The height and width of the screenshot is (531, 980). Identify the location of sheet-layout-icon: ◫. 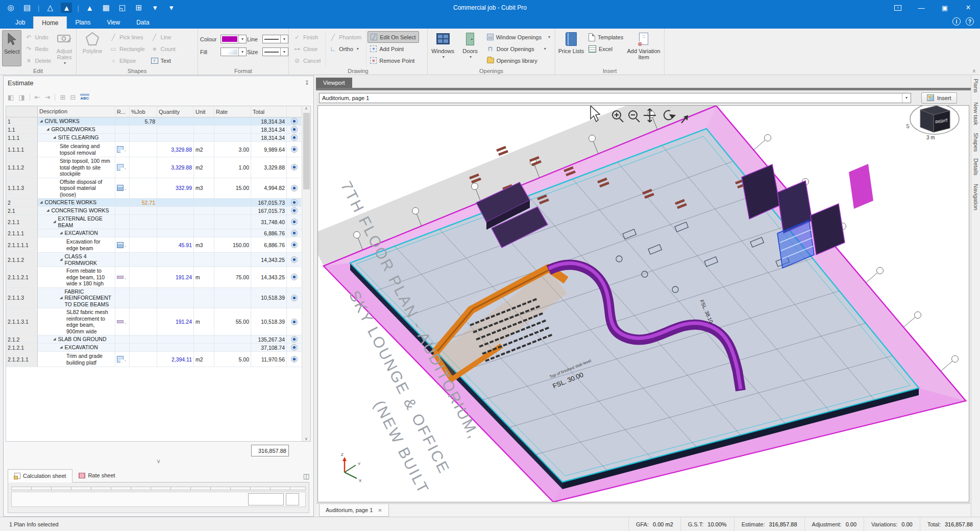
(306, 476).